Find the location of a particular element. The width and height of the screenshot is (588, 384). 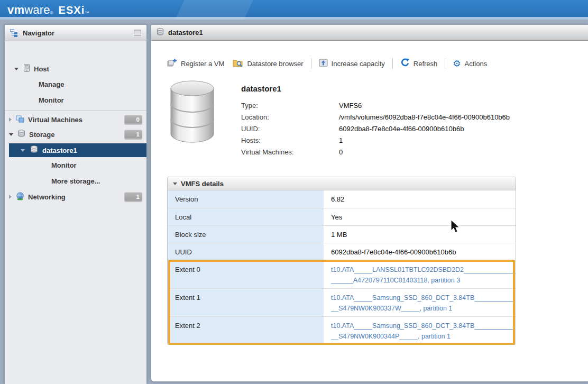

sidebar-item-host-monitor: Monitor is located at coordinates (76, 100).